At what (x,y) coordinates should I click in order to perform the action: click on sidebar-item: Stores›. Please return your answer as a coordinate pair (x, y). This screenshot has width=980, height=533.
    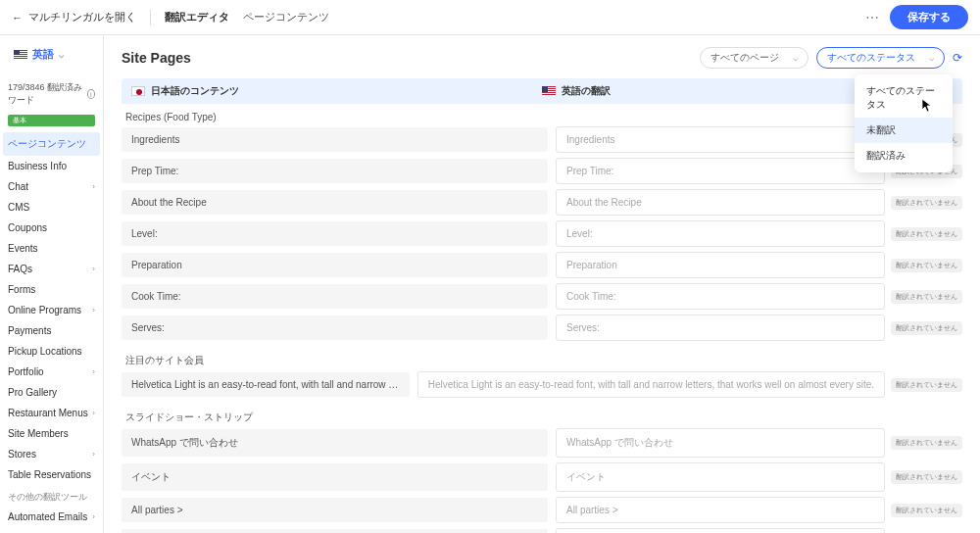
    Looking at the image, I should click on (51, 455).